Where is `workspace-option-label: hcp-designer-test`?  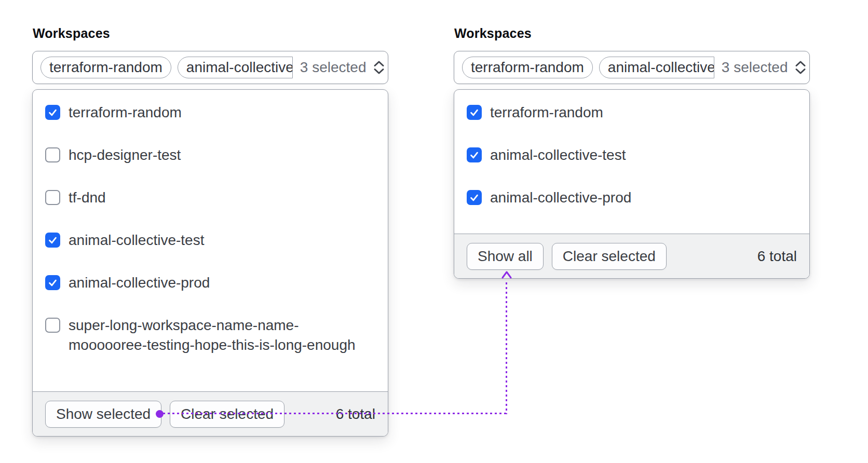 workspace-option-label: hcp-designer-test is located at coordinates (125, 155).